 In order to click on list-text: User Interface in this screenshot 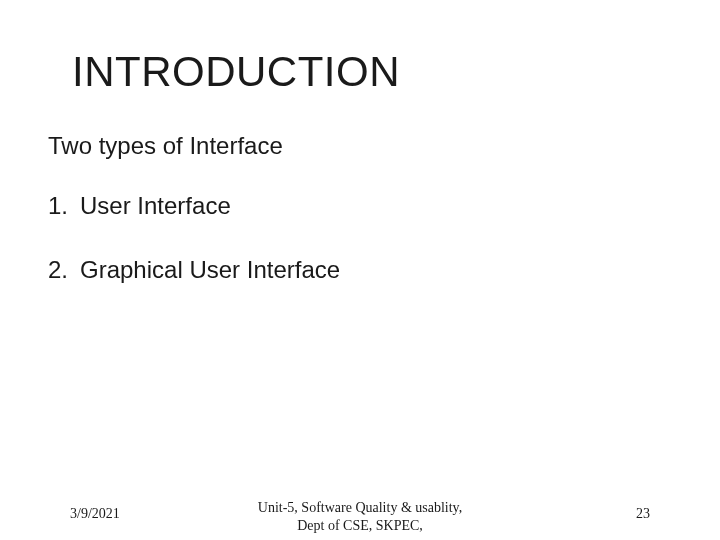, I will do `click(156, 206)`.